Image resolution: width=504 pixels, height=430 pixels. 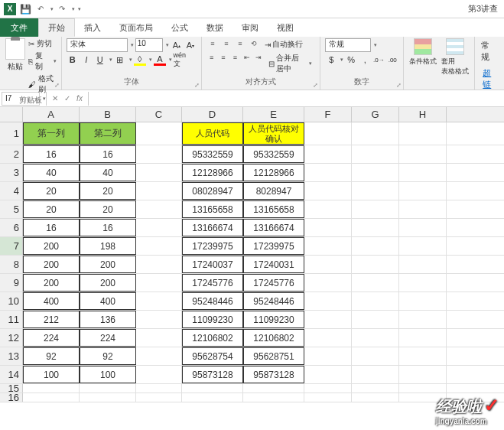 I want to click on undo-dropdown-icon: ▾, so click(x=52, y=9).